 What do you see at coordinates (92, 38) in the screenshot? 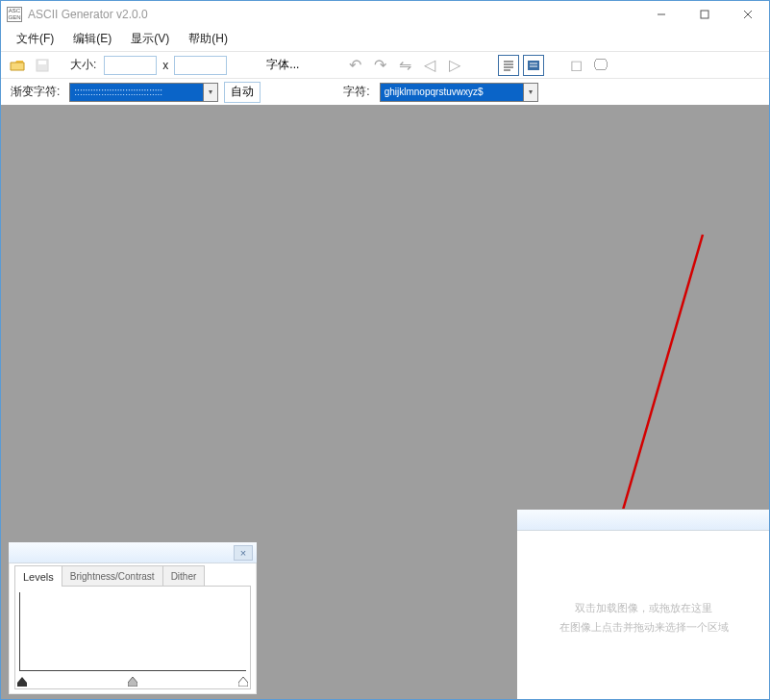
I see `menu-edit: 编辑(E)` at bounding box center [92, 38].